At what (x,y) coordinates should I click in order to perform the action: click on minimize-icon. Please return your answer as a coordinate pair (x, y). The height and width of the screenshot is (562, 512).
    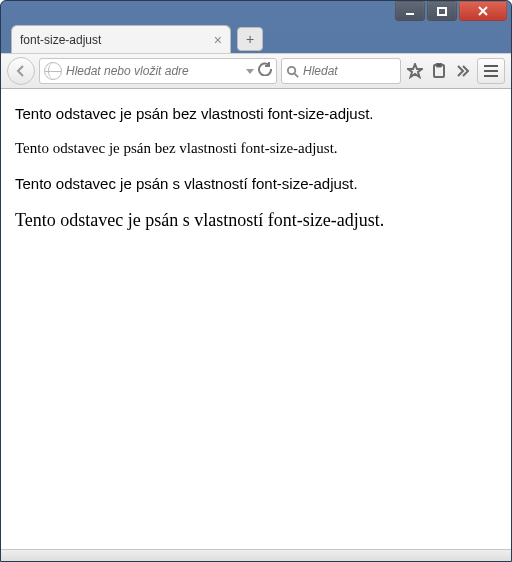
    Looking at the image, I should click on (410, 11).